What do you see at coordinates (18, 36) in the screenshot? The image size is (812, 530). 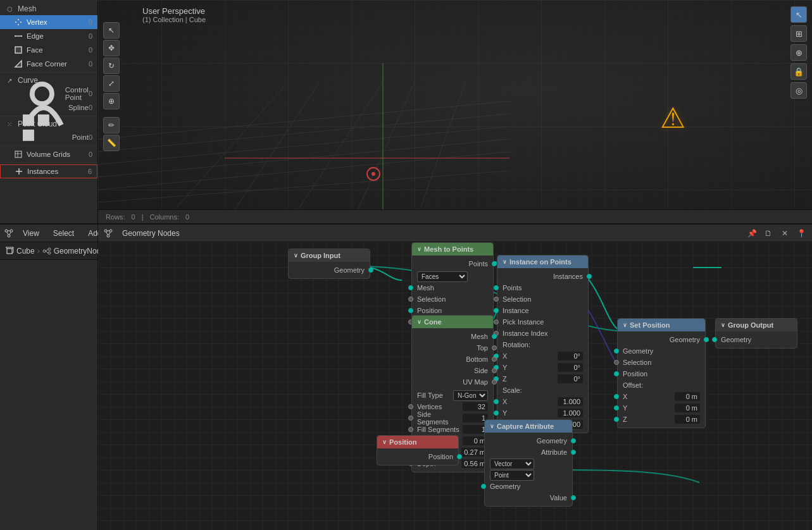 I see `edge-icon` at bounding box center [18, 36].